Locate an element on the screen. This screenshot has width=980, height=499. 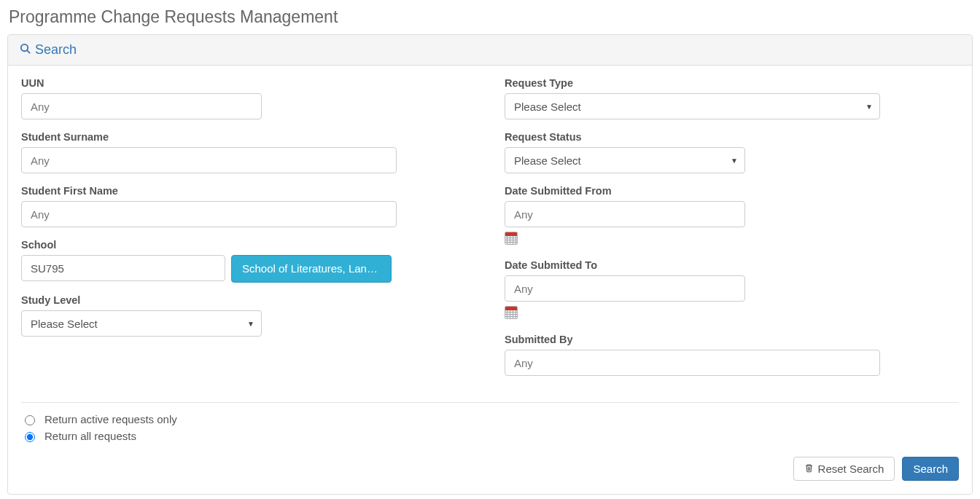
uun-label: UUN is located at coordinates (248, 83).